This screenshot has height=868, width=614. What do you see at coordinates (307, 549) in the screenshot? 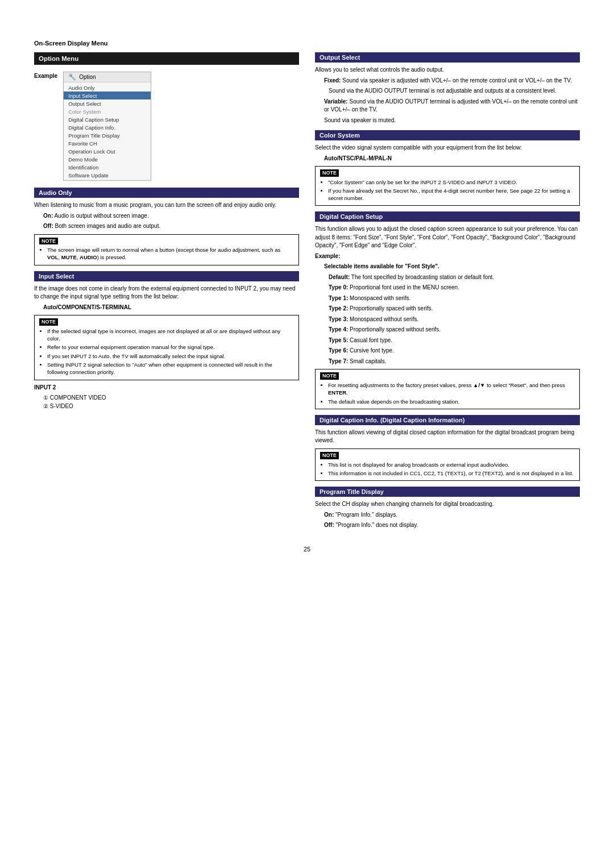
I see `page-number: 25` at bounding box center [307, 549].